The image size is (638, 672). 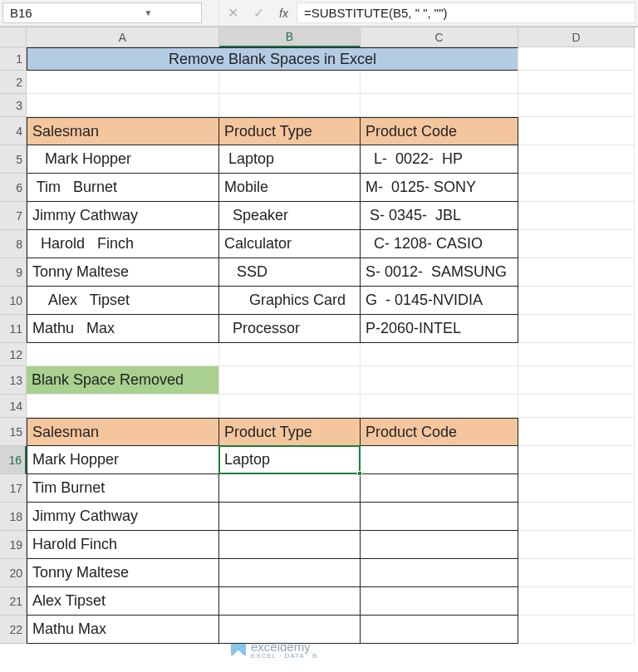 What do you see at coordinates (577, 159) in the screenshot?
I see `cell-D5` at bounding box center [577, 159].